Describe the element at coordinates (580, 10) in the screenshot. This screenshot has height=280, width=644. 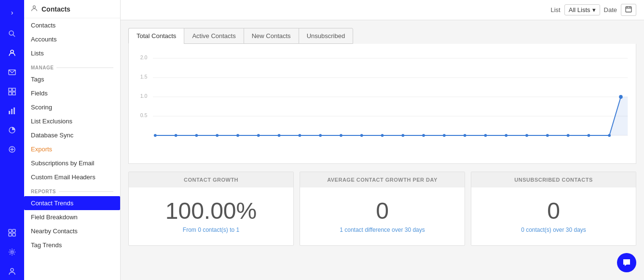
I see `all-lists-label: All Lists` at that location.